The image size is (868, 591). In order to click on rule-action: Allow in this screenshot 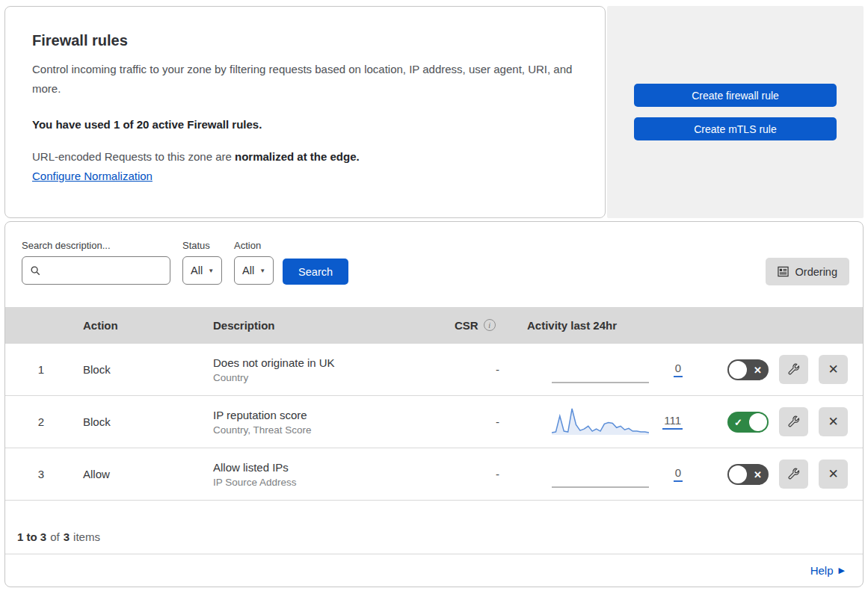, I will do `click(141, 474)`.